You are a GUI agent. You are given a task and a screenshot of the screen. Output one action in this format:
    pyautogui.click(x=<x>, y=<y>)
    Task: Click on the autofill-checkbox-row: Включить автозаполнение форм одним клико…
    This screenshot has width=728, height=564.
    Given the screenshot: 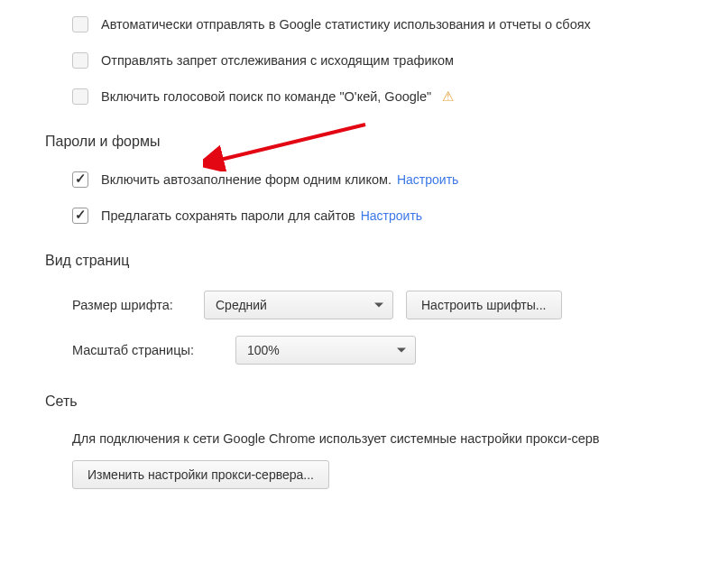 What is the action you would take?
    pyautogui.click(x=401, y=180)
    